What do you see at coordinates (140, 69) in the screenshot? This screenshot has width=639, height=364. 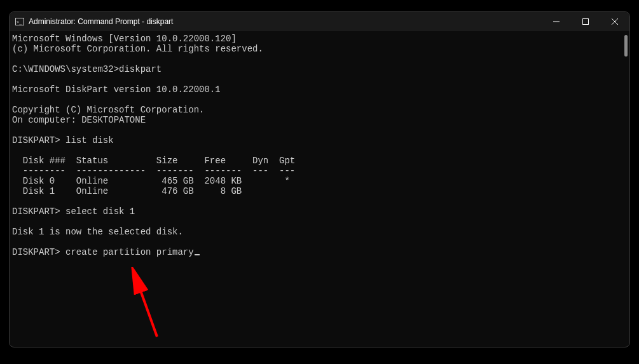 I see `prompt-cmd-diskpart: diskpart` at bounding box center [140, 69].